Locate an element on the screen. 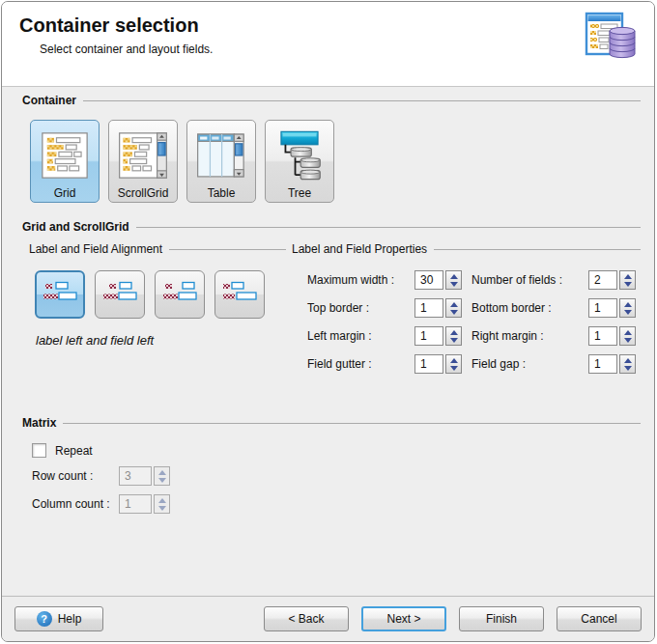 The height and width of the screenshot is (644, 657). container-option-grid: Grid is located at coordinates (65, 161).